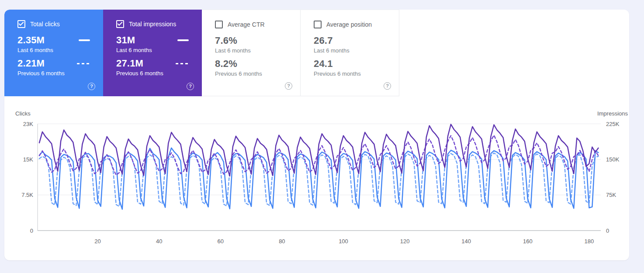 The height and width of the screenshot is (273, 644). I want to click on average-position-current-caption: Last 6 months, so click(357, 51).